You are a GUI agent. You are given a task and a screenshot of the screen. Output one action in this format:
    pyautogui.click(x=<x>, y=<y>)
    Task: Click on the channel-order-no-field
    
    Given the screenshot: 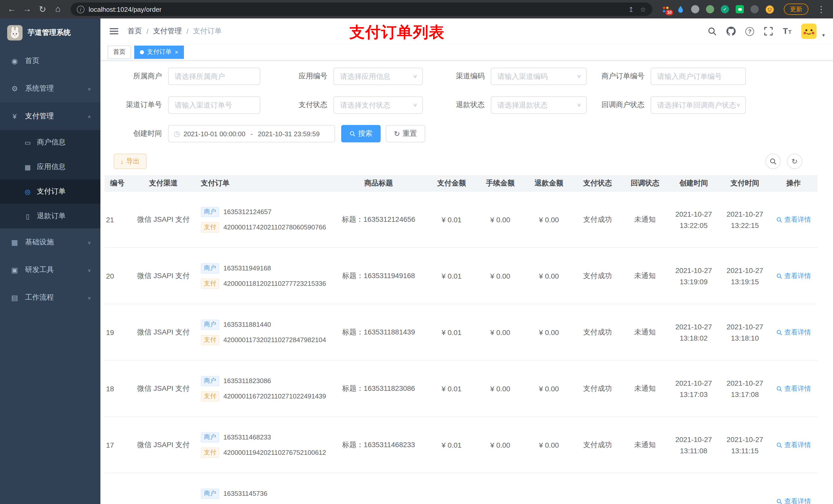 What is the action you would take?
    pyautogui.click(x=214, y=105)
    